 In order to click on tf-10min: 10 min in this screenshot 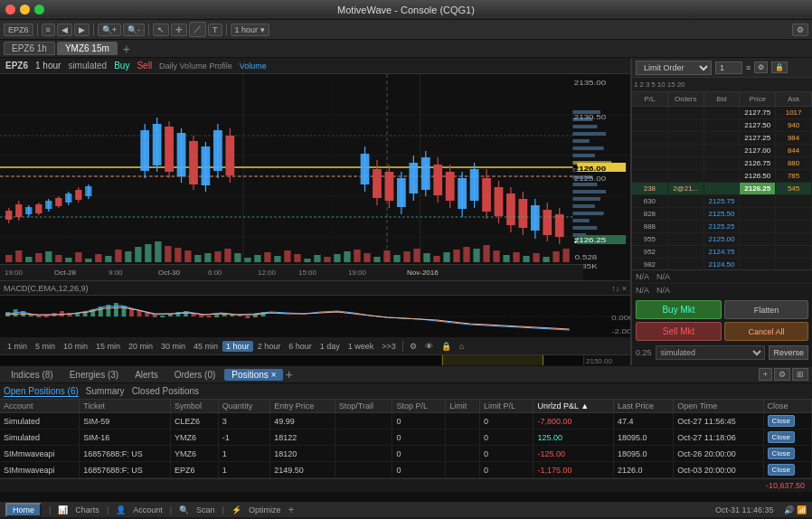, I will do `click(76, 346)`.